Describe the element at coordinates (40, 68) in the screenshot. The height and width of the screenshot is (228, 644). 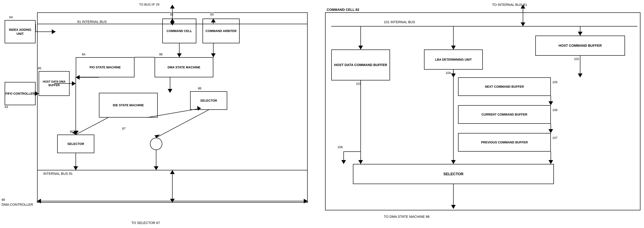
I see `ref-85: 85` at that location.